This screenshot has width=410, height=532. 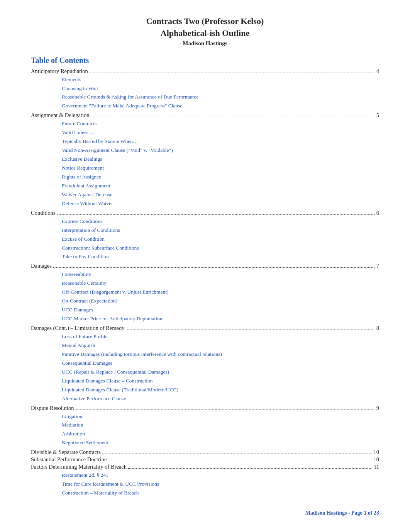 I want to click on sub-entry: Interpretation of Conditions, so click(x=220, y=230).